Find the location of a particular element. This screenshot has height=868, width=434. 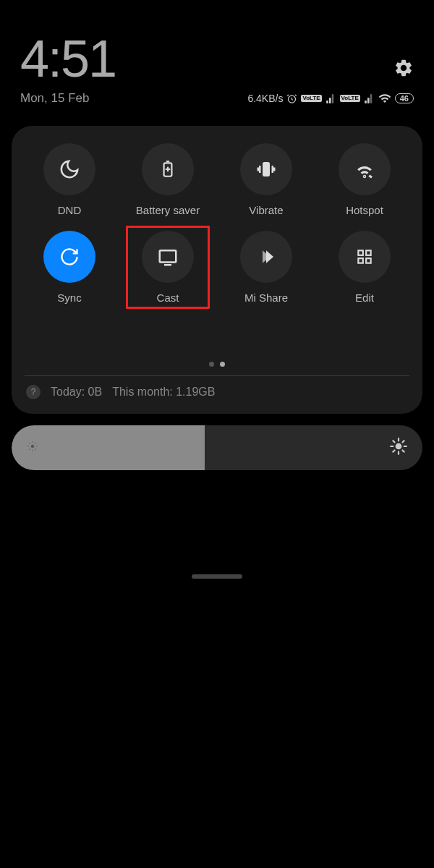

qs-tile-edit: Edit is located at coordinates (365, 268).